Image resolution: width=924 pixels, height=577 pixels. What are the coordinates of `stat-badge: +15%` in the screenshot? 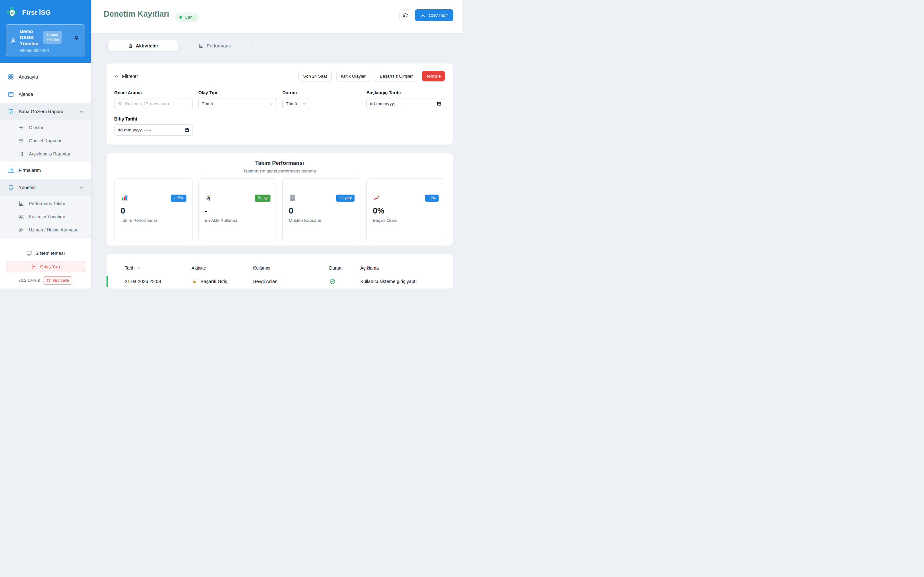 It's located at (179, 198).